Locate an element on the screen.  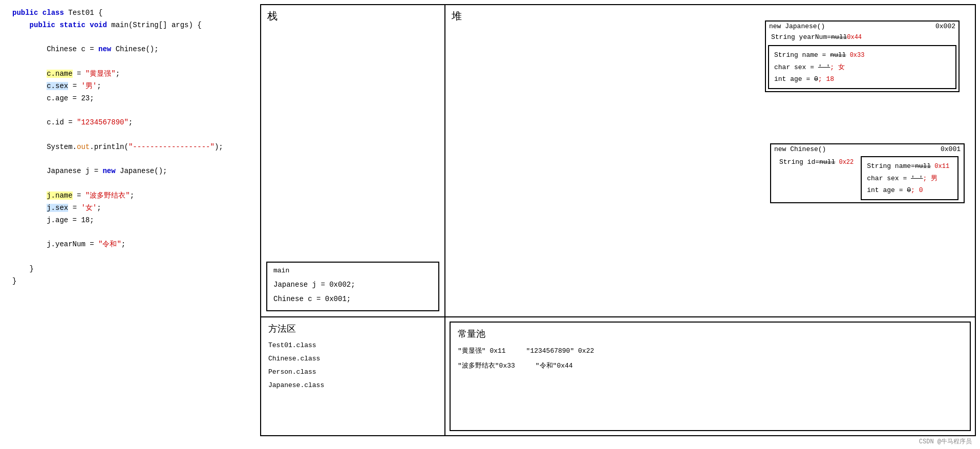
code-line: j.name = "波多野结衣"; is located at coordinates (130, 196).